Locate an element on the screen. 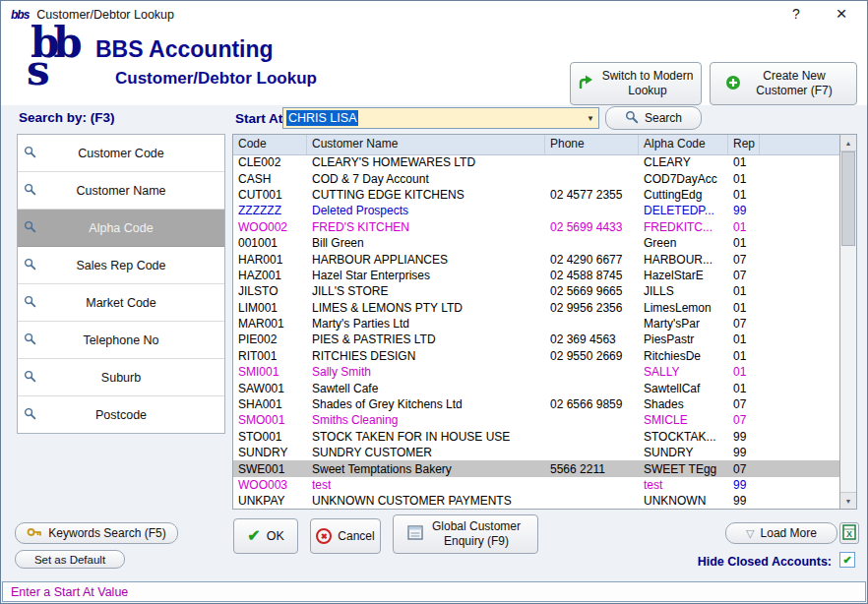 This screenshot has height=604, width=868. column-header-alpha-code: Alpha Code is located at coordinates (683, 145).